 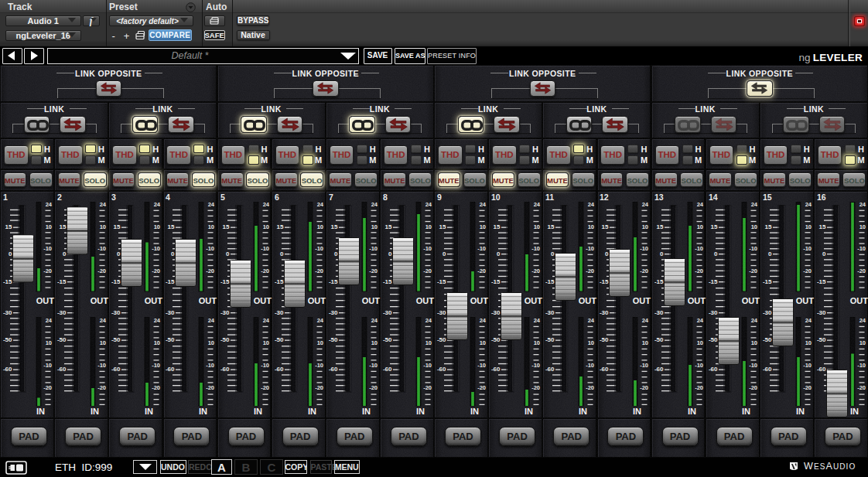 What do you see at coordinates (5, 197) in the screenshot?
I see `svg-text: 1` at bounding box center [5, 197].